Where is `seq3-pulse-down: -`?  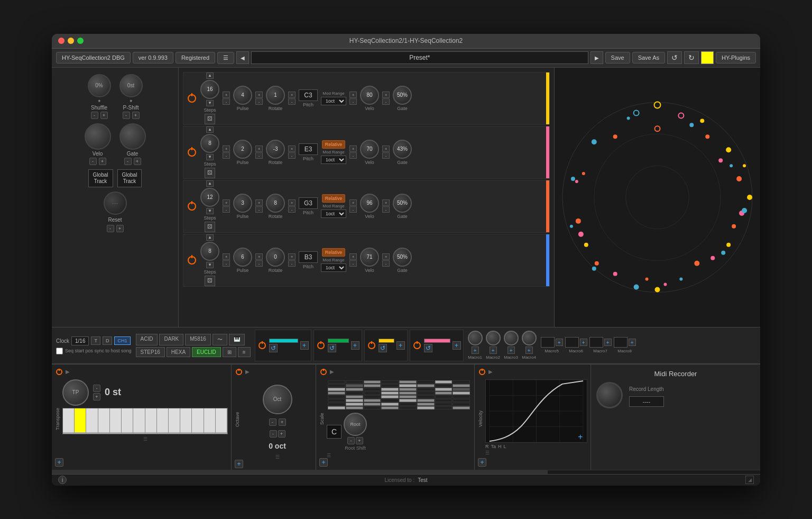 seq3-pulse-down: - is located at coordinates (226, 210).